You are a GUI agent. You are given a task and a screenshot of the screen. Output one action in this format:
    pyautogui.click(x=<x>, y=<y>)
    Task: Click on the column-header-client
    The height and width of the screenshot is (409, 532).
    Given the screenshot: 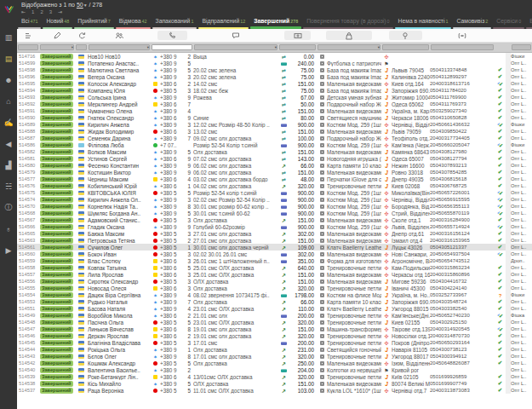 What is the action you would take?
    pyautogui.click(x=119, y=36)
    